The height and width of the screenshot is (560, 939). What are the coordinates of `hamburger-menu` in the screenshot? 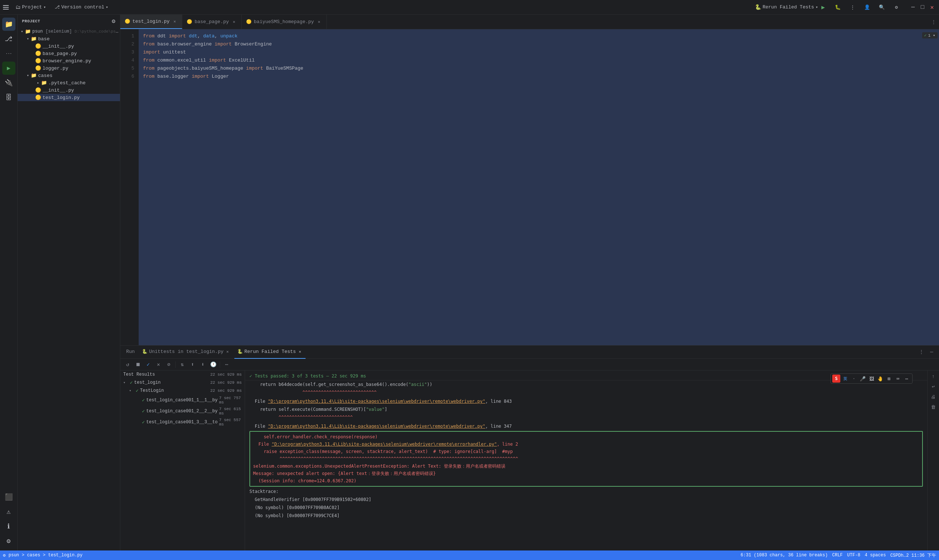 It's located at (7, 8).